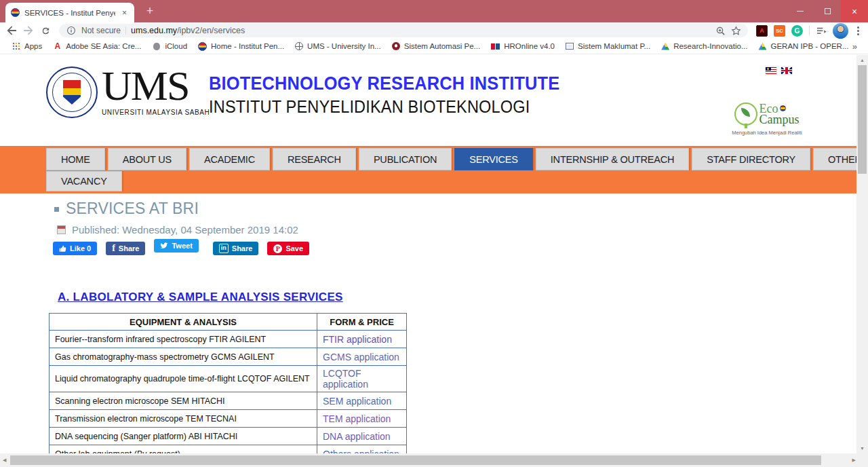 Image resolution: width=868 pixels, height=467 pixels. Describe the element at coordinates (103, 46) in the screenshot. I see `bookmark-label: Adobe SE Asia: Cre...` at that location.